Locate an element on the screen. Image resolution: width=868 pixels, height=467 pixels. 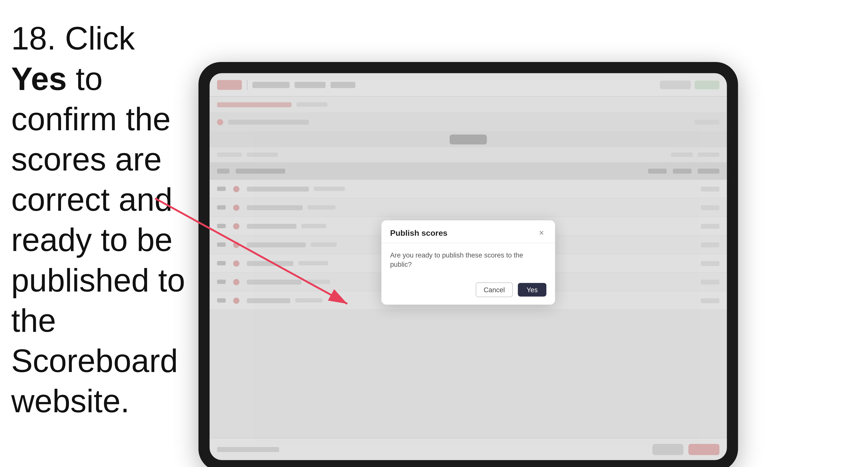
yes-button: Yes is located at coordinates (532, 290).